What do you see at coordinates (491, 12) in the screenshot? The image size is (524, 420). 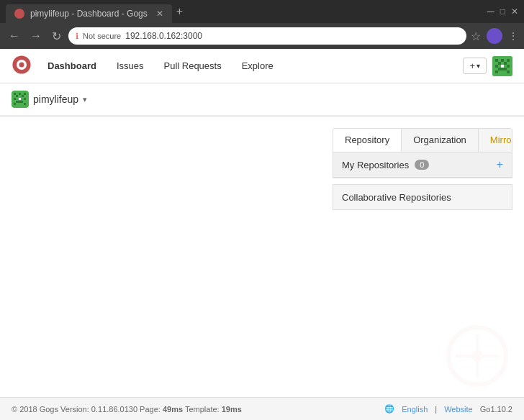 I see `minimize-button: ─` at bounding box center [491, 12].